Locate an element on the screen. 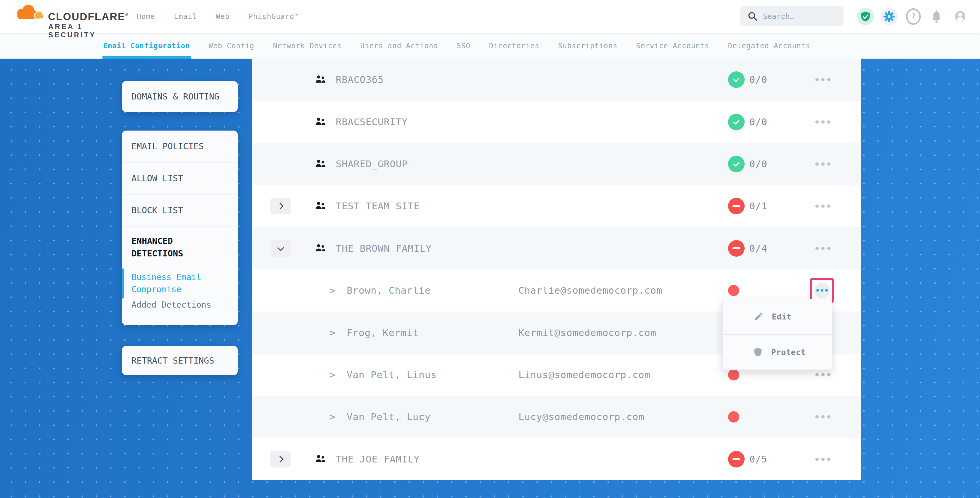 The height and width of the screenshot is (498, 980). member-email: Charlie@somedemocorp.com is located at coordinates (590, 291).